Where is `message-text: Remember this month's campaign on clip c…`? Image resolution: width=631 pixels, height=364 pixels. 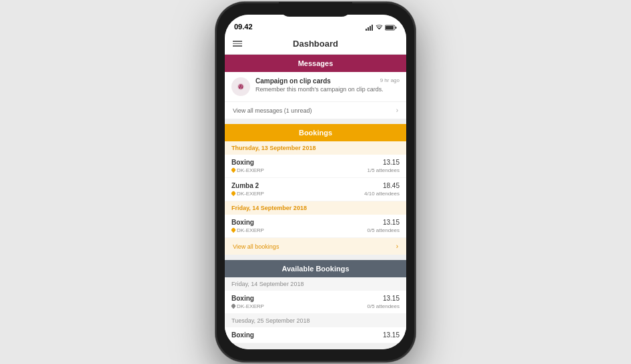 message-text: Remember this month's campaign on clip c… is located at coordinates (328, 90).